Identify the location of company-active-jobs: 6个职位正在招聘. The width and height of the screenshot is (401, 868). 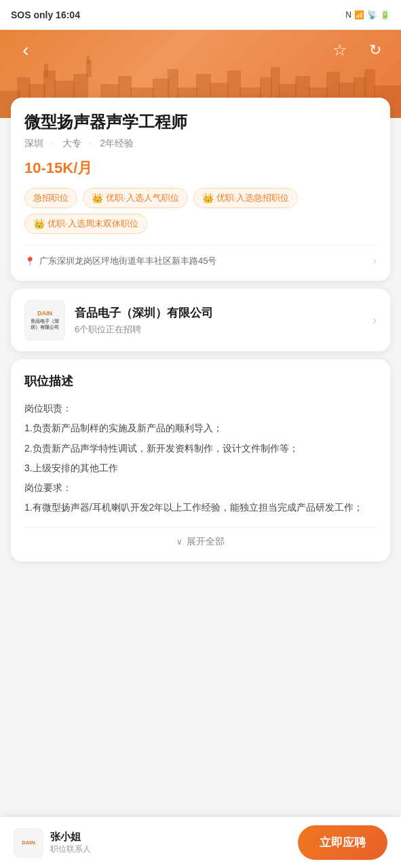
(144, 330).